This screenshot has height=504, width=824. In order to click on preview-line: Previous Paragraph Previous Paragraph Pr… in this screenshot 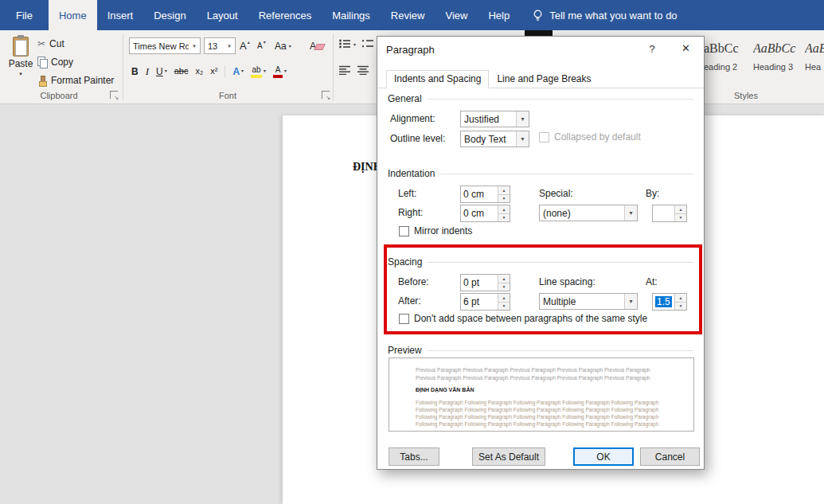, I will do `click(548, 370)`.